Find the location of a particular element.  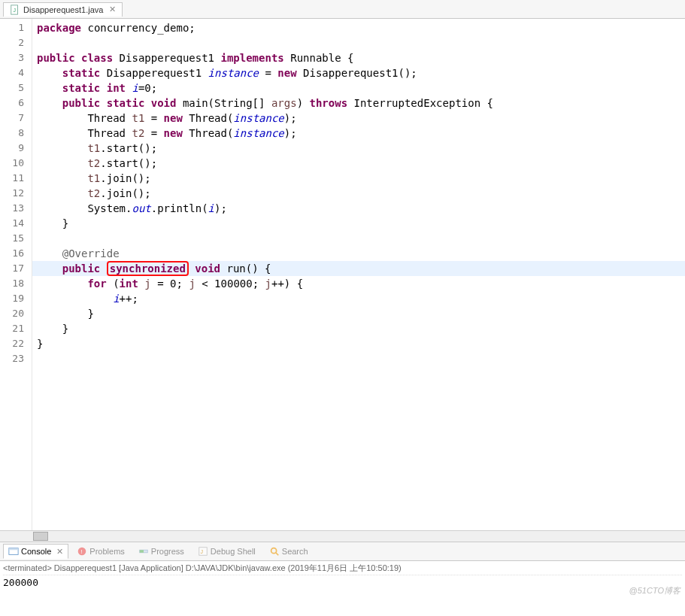

line-number: 4 is located at coordinates (14, 73).